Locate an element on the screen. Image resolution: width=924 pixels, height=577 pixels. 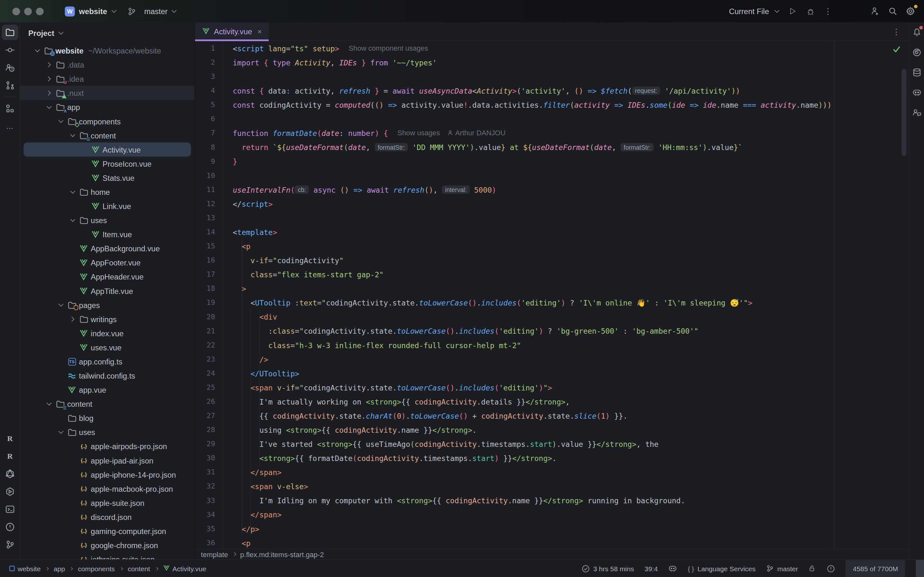
status-breadcrumb-activity-vue: Activity.vue is located at coordinates (185, 568).